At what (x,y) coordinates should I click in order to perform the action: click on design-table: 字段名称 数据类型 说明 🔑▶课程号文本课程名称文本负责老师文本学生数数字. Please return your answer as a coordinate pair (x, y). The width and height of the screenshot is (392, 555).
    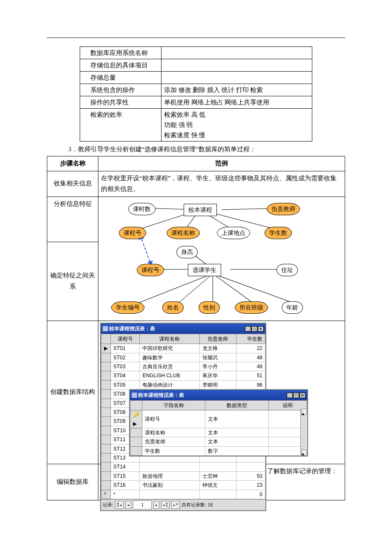
    Looking at the image, I should click on (219, 428).